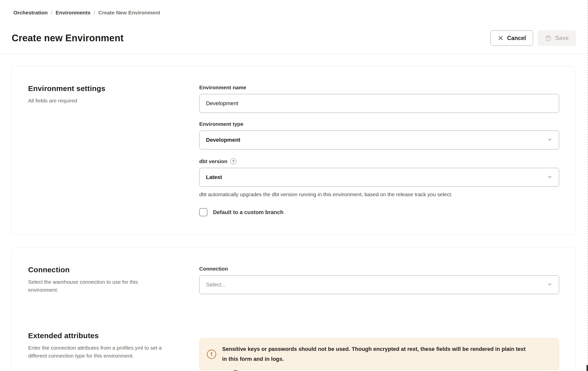 This screenshot has width=588, height=371. I want to click on page-header: Create new Environment Cancel, so click(294, 32).